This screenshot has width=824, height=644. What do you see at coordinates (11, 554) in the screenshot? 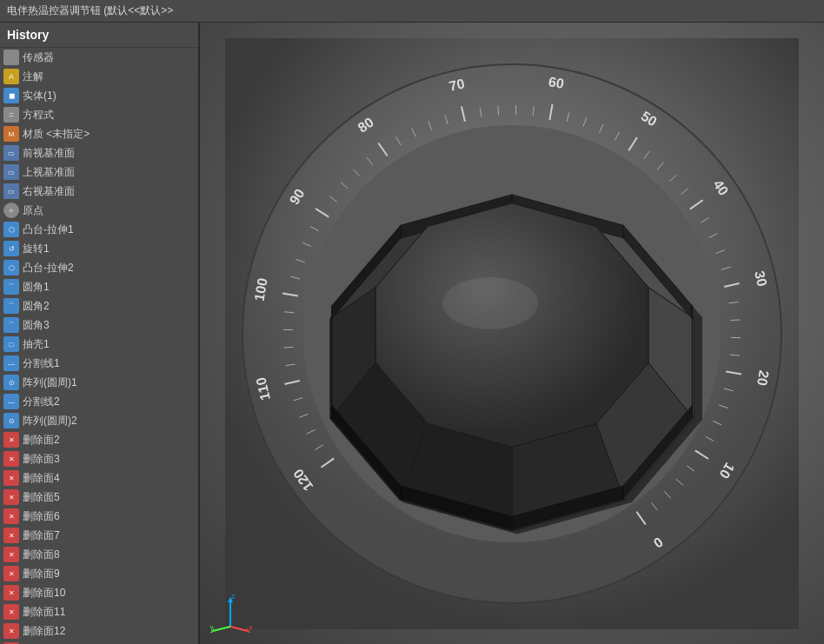
I see `icon-delete-face8: ✕` at bounding box center [11, 554].